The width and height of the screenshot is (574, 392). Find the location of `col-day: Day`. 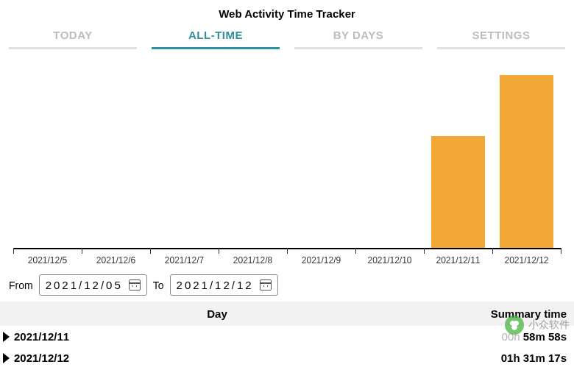

col-day: Day is located at coordinates (217, 313).